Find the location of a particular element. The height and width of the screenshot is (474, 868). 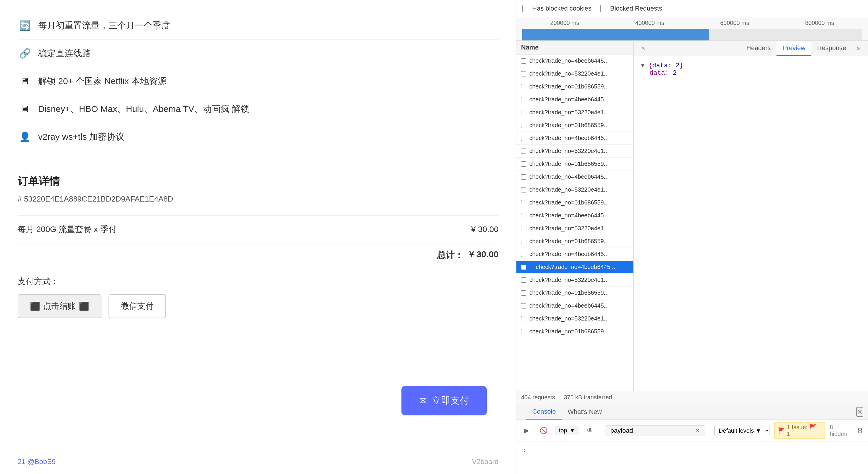

blocked-requests-checkbox is located at coordinates (604, 9).